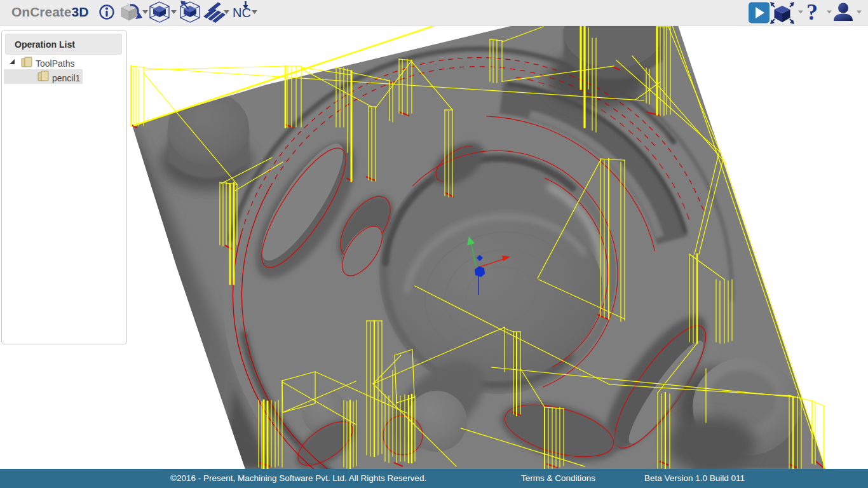  Describe the element at coordinates (241, 13) in the screenshot. I see `svg-text: NC` at that location.